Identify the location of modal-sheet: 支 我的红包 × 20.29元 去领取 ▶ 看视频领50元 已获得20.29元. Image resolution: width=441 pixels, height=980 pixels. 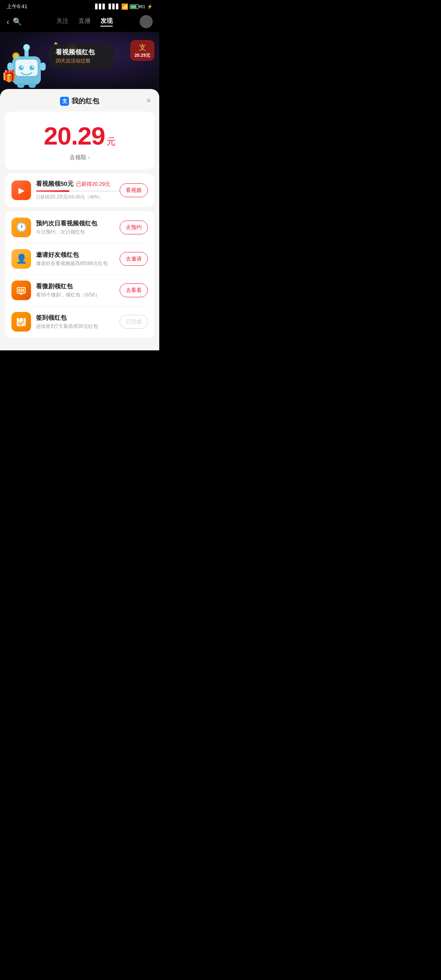
(80, 220).